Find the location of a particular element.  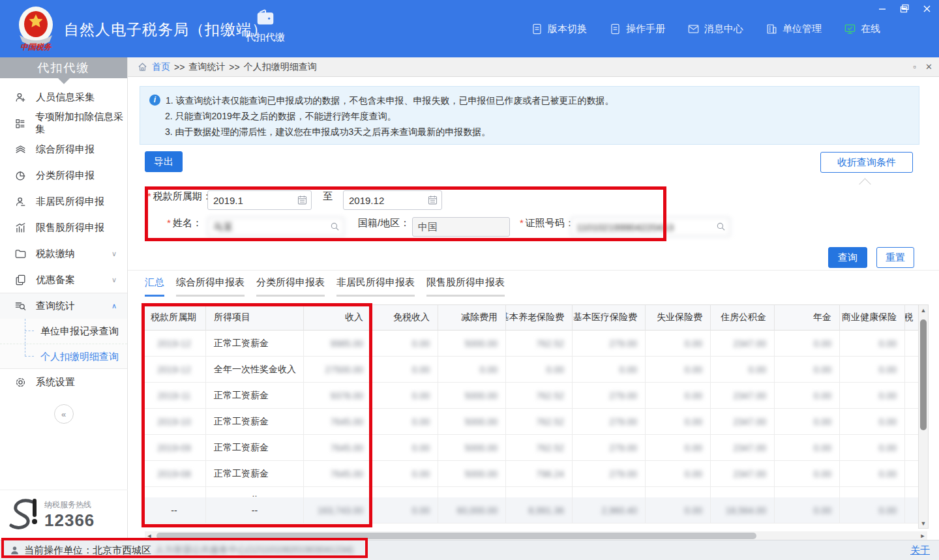

sidebar-item-限售股所得申报: 限售股所得申报 is located at coordinates (64, 228).